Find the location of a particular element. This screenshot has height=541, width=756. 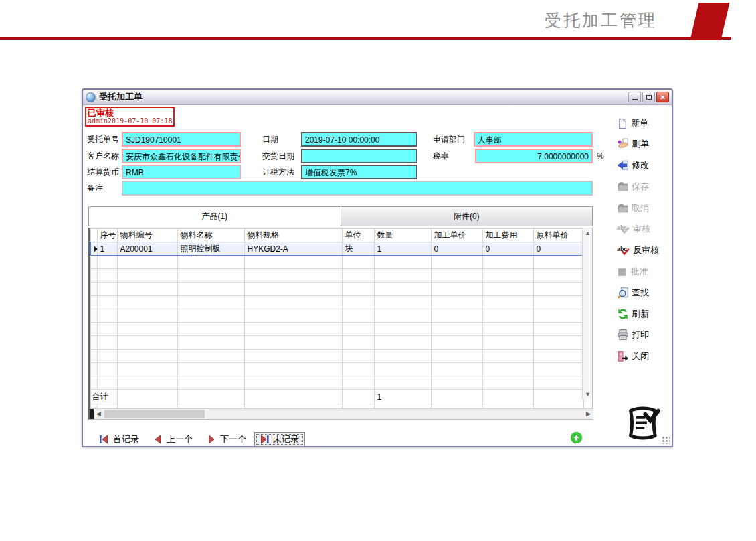

first-record-label: 首记录 is located at coordinates (126, 439).